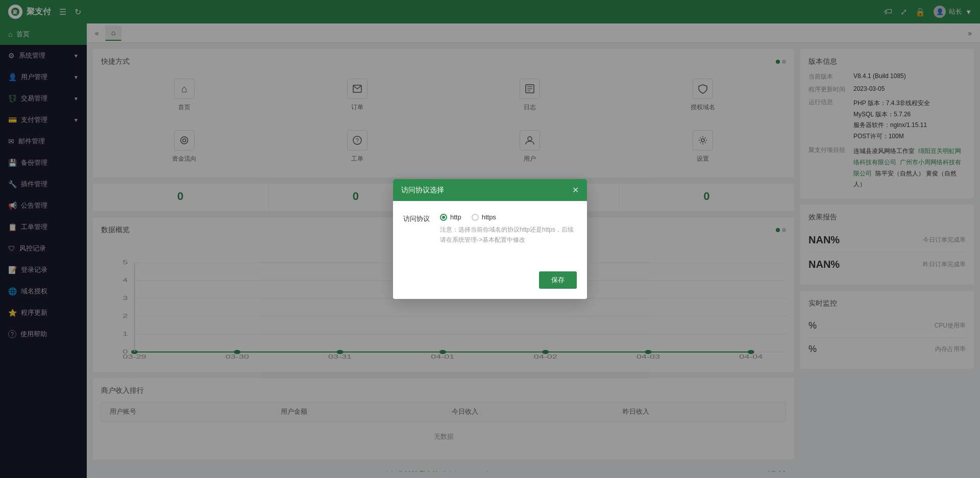 The width and height of the screenshot is (980, 478). I want to click on radio-https: https, so click(484, 217).